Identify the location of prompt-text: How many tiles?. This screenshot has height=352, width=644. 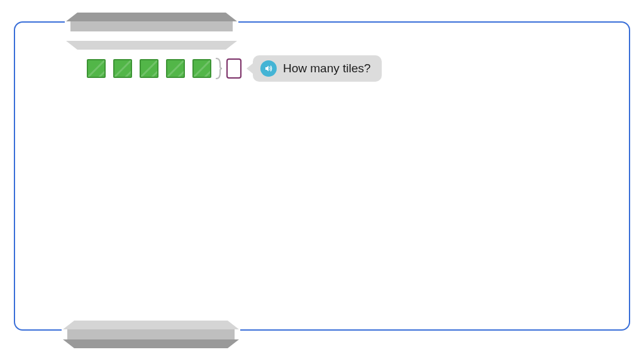
(327, 69).